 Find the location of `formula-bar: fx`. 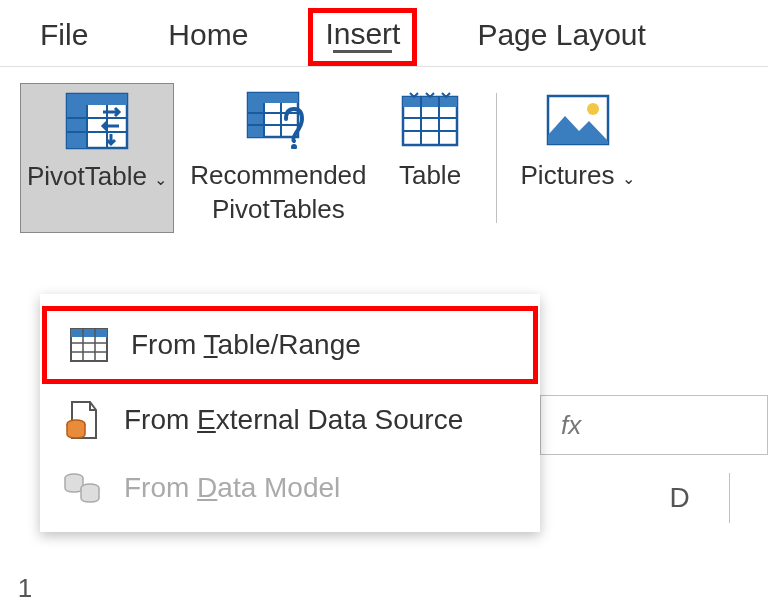

formula-bar: fx is located at coordinates (654, 425).